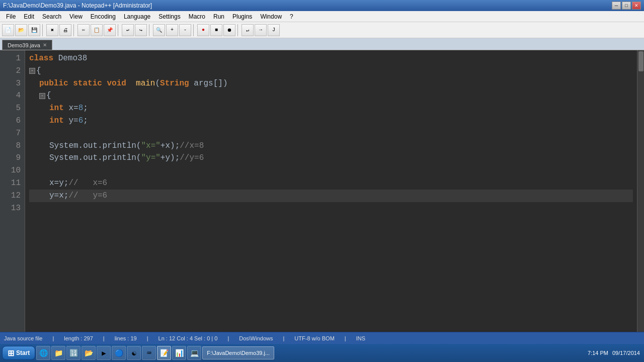 The image size is (644, 362). Describe the element at coordinates (194, 353) in the screenshot. I see `taskbar-cmd-icon: 💻` at that location.